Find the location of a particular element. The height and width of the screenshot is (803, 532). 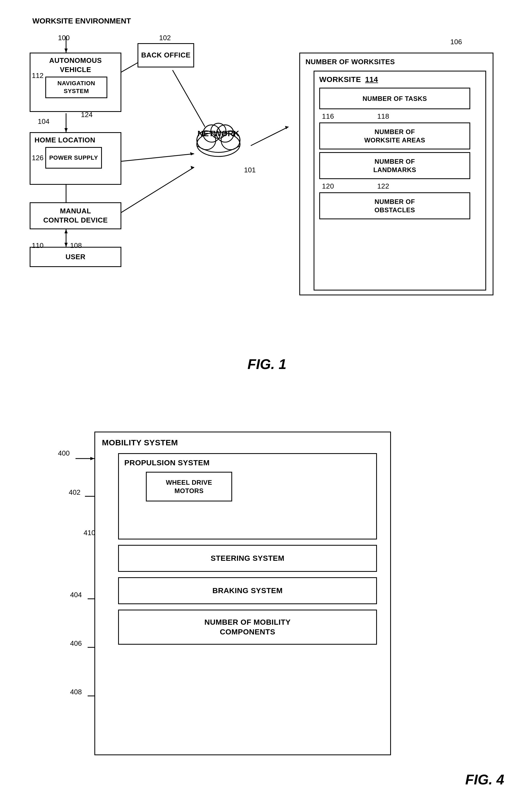

navigation-system-box: NAVIGATION SYSTEM is located at coordinates (76, 88).